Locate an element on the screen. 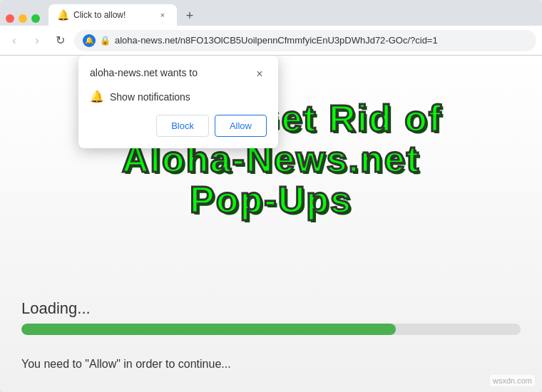 This screenshot has height=392, width=542. back-button: ‹ is located at coordinates (14, 41).